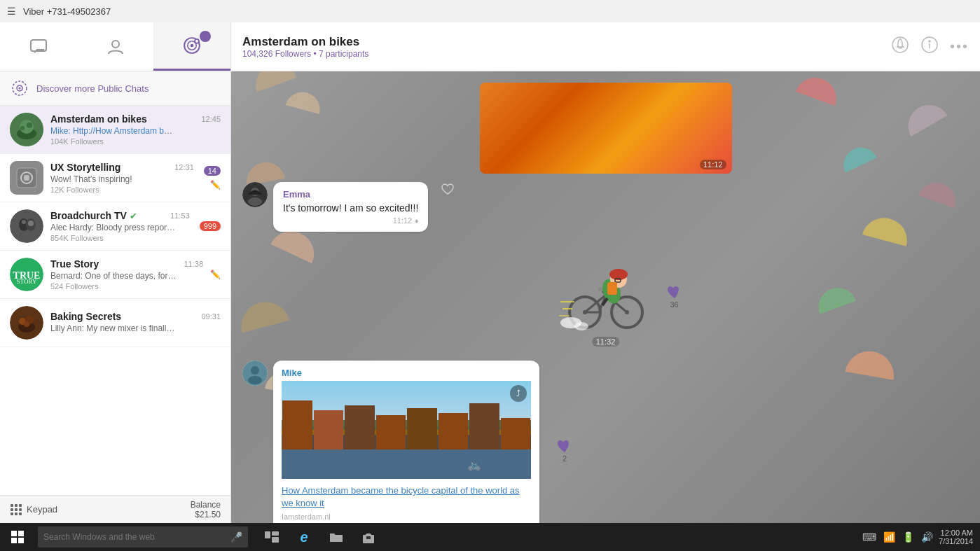  I want to click on link-domain: Iamsterdam.nl, so click(406, 517).